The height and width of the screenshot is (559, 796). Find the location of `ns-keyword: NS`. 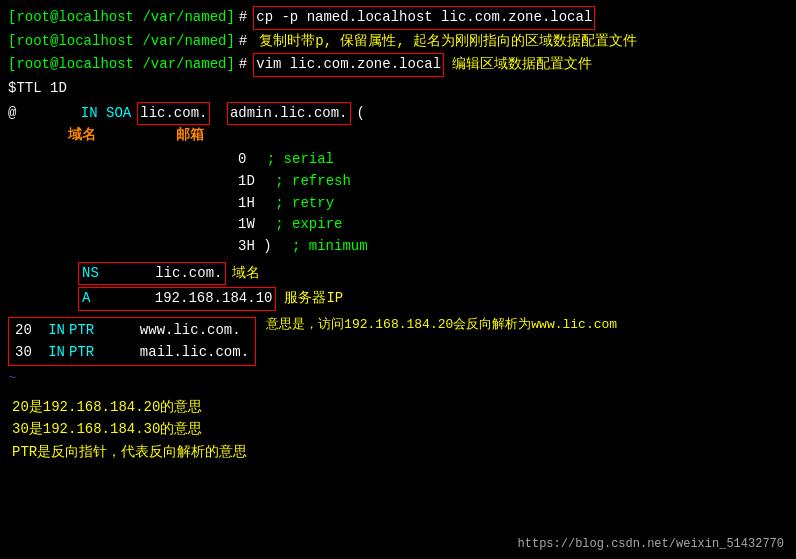

ns-keyword: NS is located at coordinates (90, 273).